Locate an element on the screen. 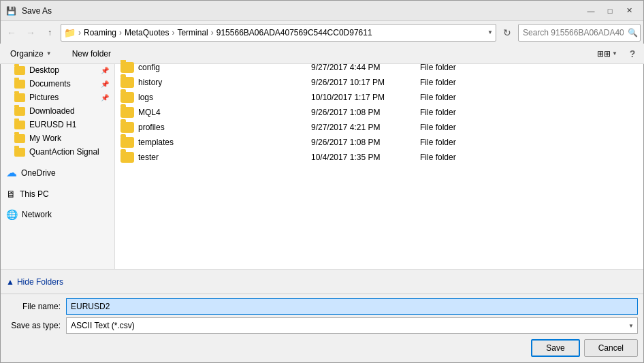  mywork-folder-icon is located at coordinates (20, 139).